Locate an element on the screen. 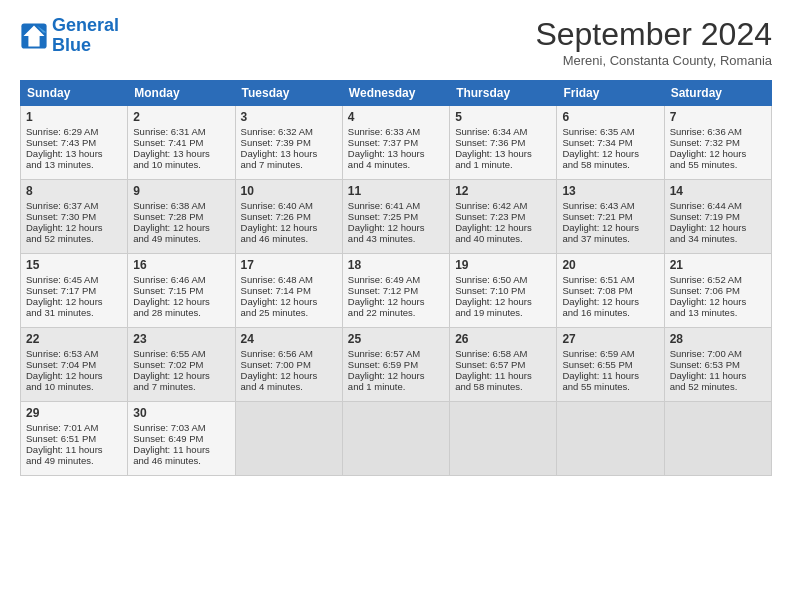  day-info: and 37 minutes. is located at coordinates (610, 238).